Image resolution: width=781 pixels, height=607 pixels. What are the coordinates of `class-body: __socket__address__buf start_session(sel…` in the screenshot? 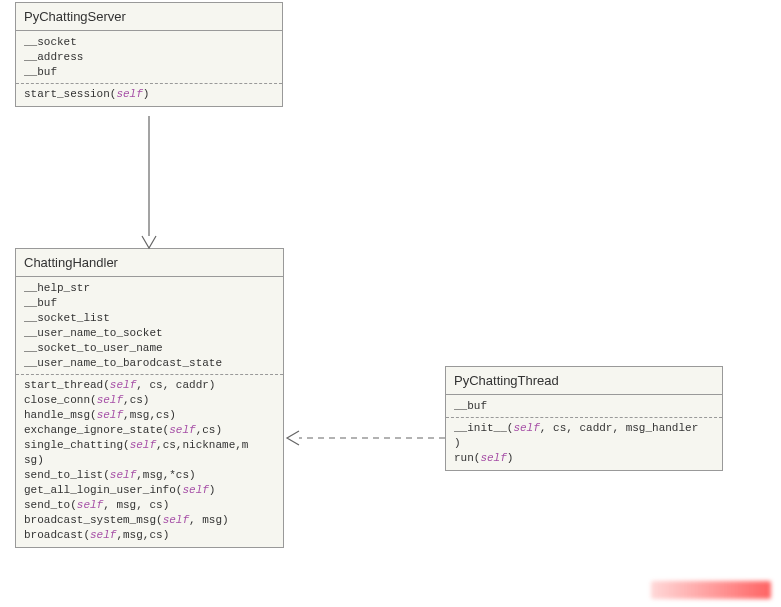 It's located at (149, 68).